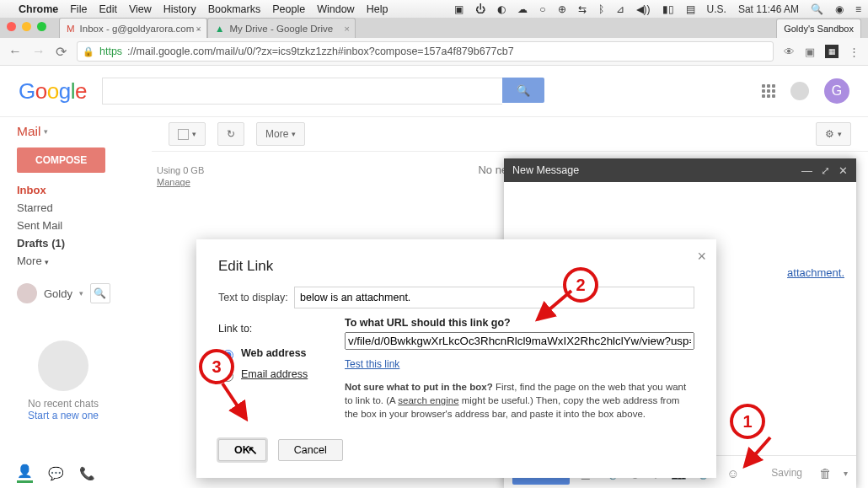  Describe the element at coordinates (281, 29) in the screenshot. I see `tab-title: My Drive - Google Drive` at that location.